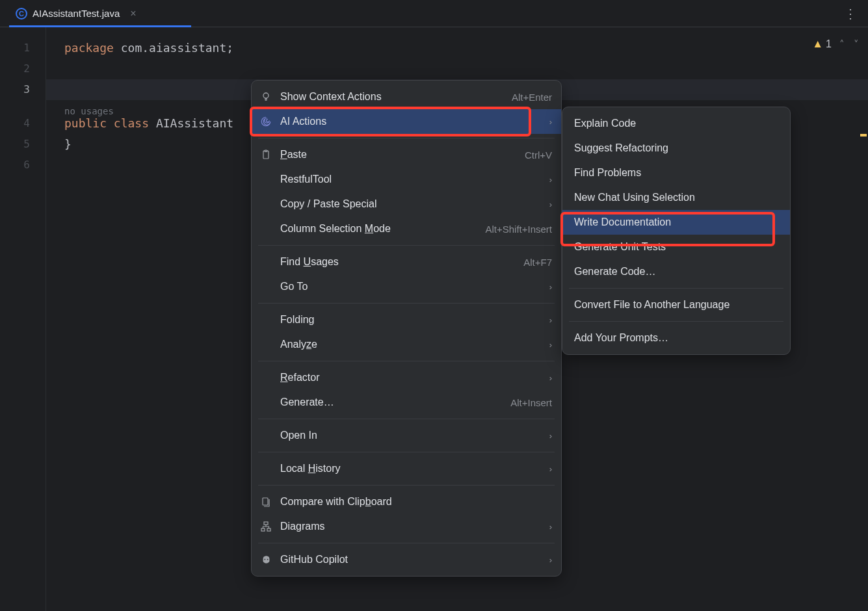 This screenshot has height=611, width=868. What do you see at coordinates (532, 98) in the screenshot?
I see `menu-shortcut: Alt+Enter` at bounding box center [532, 98].